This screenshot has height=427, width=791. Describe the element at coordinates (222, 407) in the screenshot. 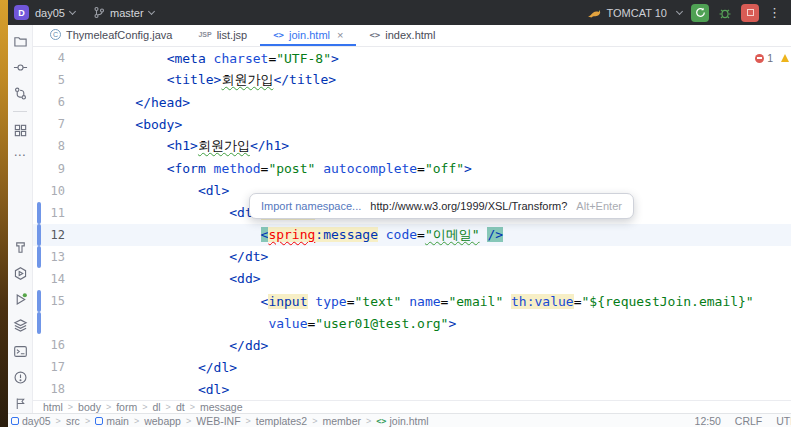

I see `breadcrumb-item: message` at that location.